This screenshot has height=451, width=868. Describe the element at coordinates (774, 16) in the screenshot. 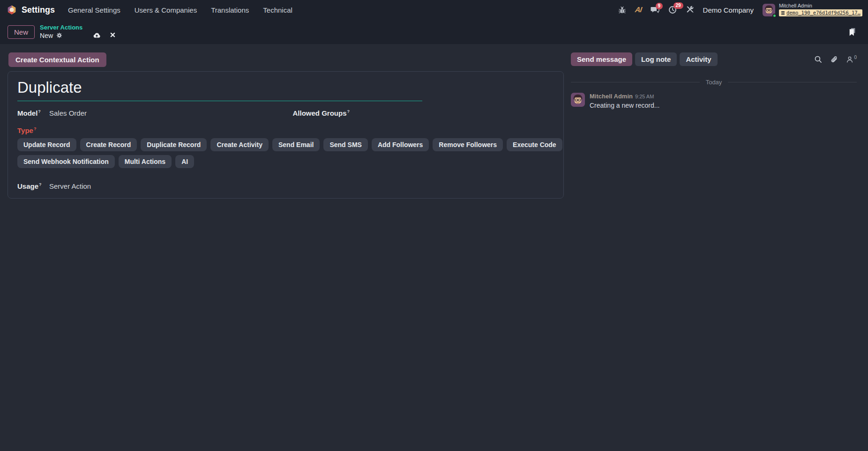

I see `online-status-dot` at that location.